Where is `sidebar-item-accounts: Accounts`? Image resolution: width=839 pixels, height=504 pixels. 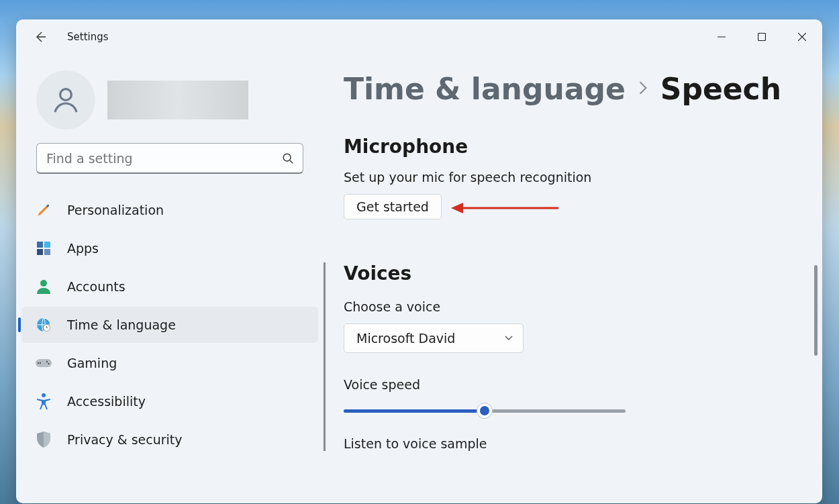 sidebar-item-accounts: Accounts is located at coordinates (170, 287).